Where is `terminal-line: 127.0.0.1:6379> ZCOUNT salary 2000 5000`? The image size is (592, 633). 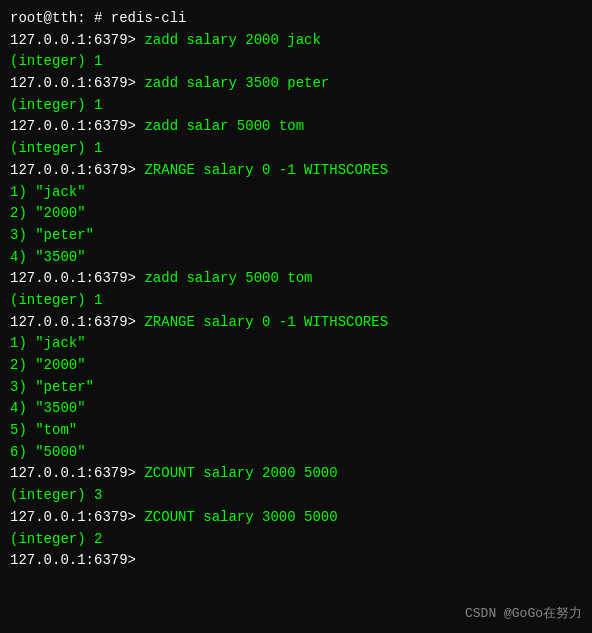
terminal-line: 127.0.0.1:6379> ZCOUNT salary 2000 5000 is located at coordinates (296, 474).